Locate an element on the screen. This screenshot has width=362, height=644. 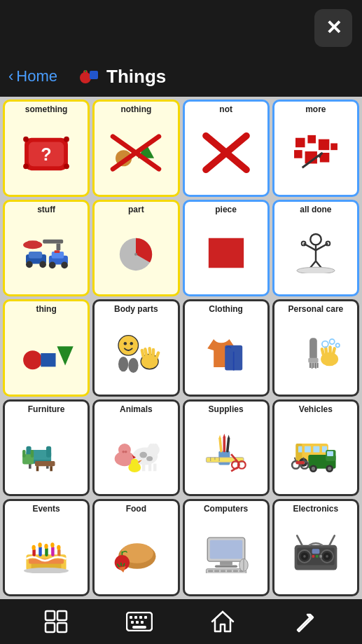
cell-vehicles: Vehicles is located at coordinates (316, 448).